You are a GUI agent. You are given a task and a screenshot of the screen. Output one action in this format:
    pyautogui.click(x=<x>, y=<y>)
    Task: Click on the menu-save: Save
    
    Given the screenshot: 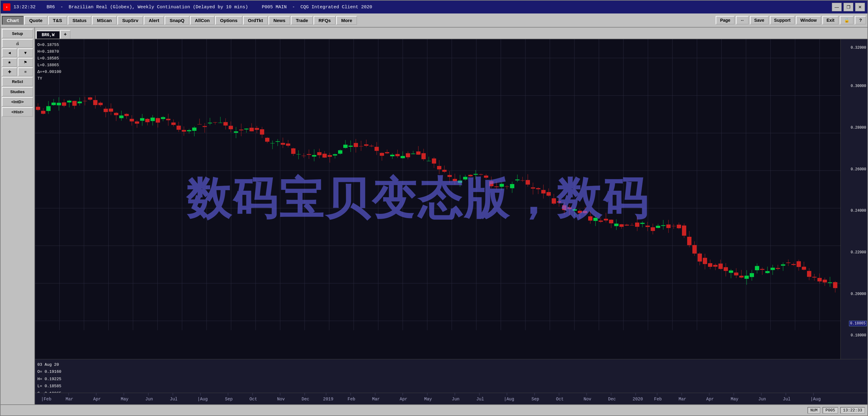 What is the action you would take?
    pyautogui.click(x=760, y=20)
    